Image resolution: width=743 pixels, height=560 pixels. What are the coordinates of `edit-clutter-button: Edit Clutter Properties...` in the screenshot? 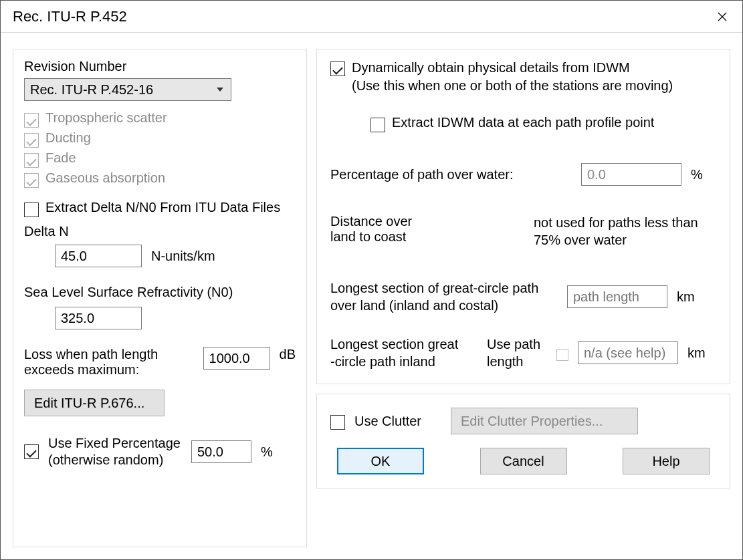 It's located at (544, 421).